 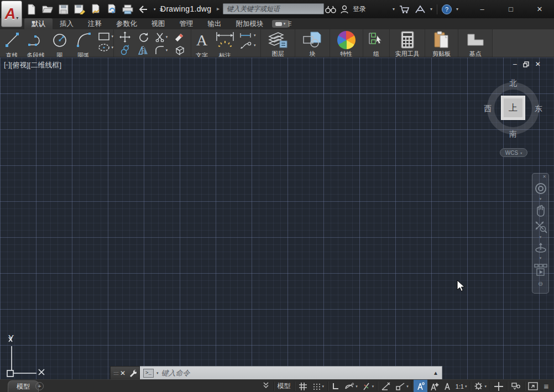 I want to click on ribbon-display-toggle: ▾, so click(x=280, y=24).